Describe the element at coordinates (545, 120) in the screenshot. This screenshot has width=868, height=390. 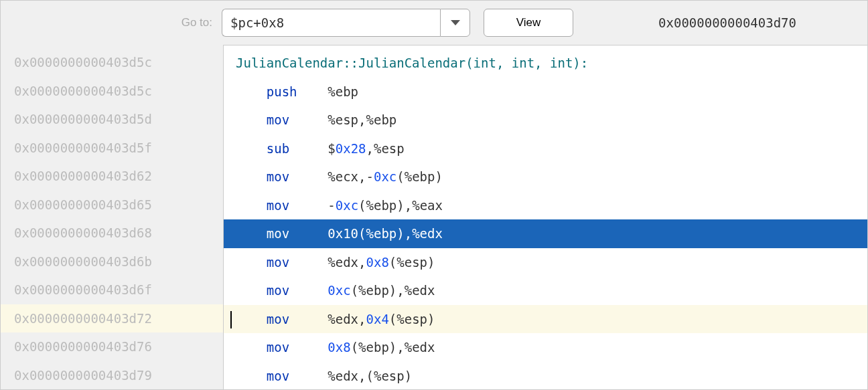
I see `code-row: mov %esp,%ebp` at that location.